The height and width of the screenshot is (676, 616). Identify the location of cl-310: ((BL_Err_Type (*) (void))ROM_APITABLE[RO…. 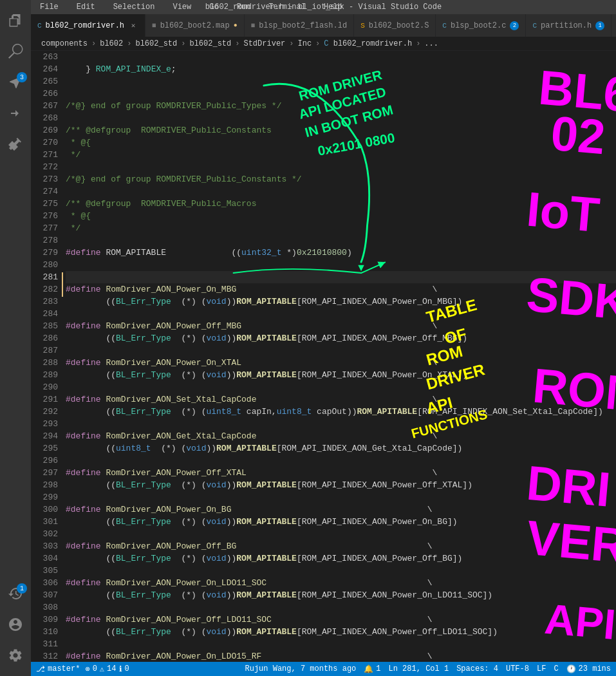
(341, 632).